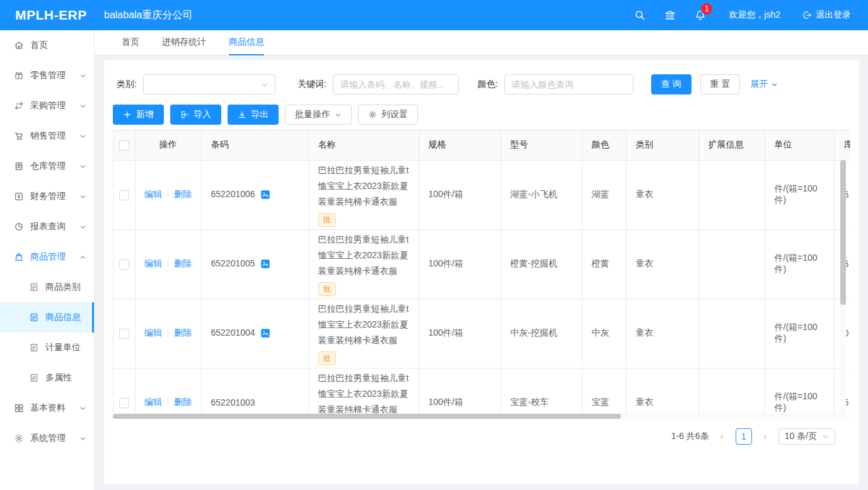  Describe the element at coordinates (209, 84) in the screenshot. I see `category-select` at that location.